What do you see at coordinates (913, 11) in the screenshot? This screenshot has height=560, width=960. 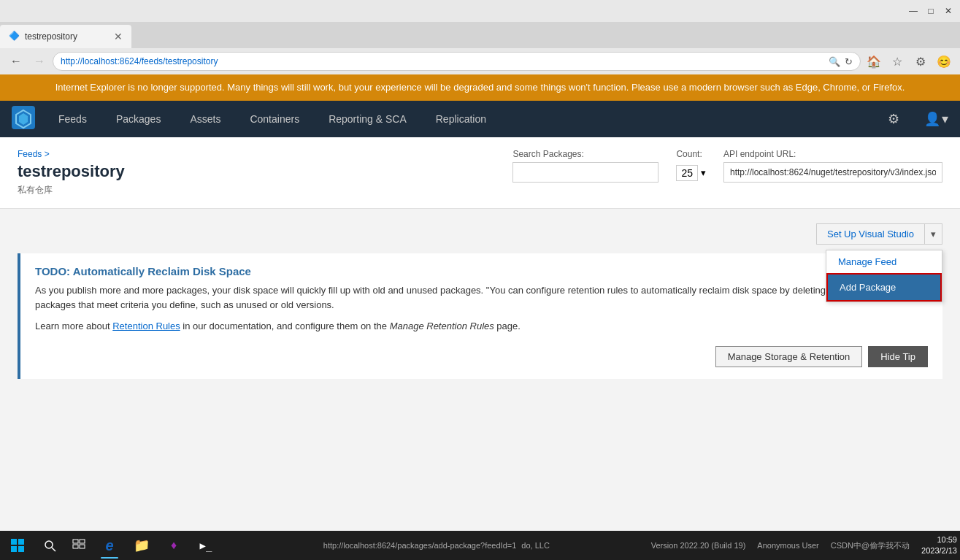 I see `minimize-button: —` at bounding box center [913, 11].